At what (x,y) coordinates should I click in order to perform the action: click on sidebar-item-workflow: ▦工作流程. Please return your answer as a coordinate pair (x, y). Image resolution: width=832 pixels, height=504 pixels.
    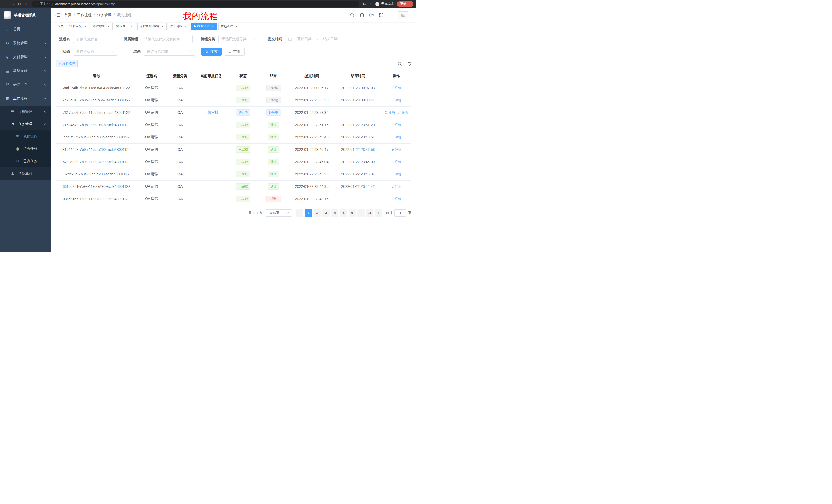
    Looking at the image, I should click on (26, 99).